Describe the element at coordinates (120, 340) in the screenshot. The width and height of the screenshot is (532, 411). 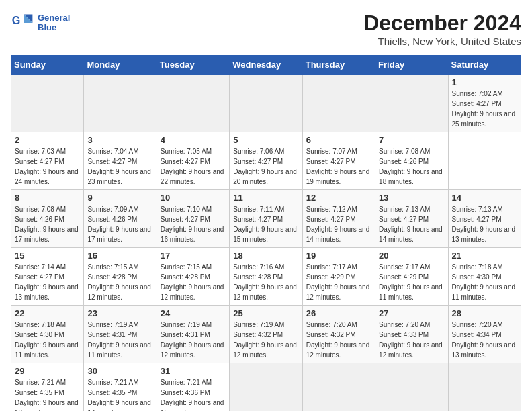
I see `day-info: Sunrise: 7:19 AMSunset: 4:31 PMDaylight:…` at that location.